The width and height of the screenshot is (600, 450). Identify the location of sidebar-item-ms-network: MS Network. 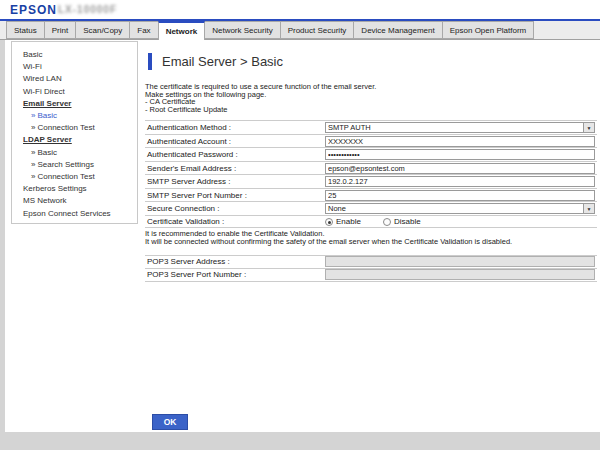
(74, 201).